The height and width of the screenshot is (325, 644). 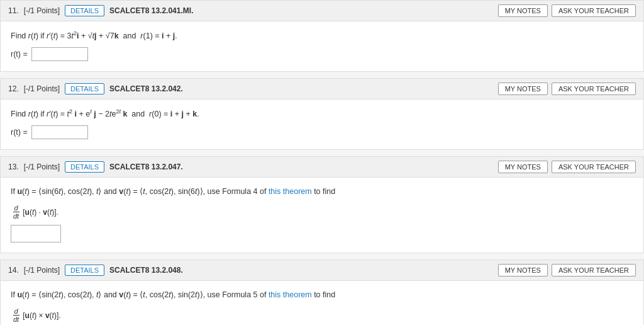 I want to click on problem-11-header: 11. [-/1 Points] DETAILS SCALCET8 13.2.0…, so click(x=322, y=11).